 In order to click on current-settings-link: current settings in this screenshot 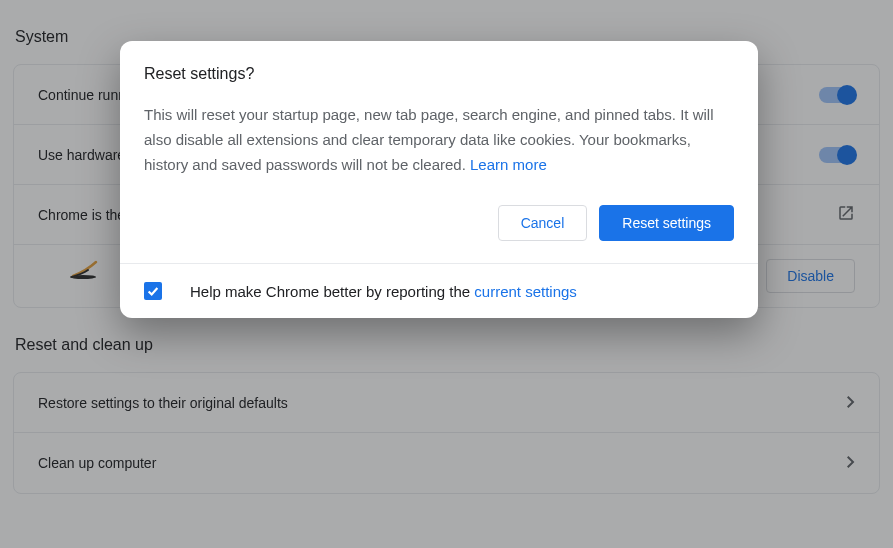, I will do `click(526, 292)`.